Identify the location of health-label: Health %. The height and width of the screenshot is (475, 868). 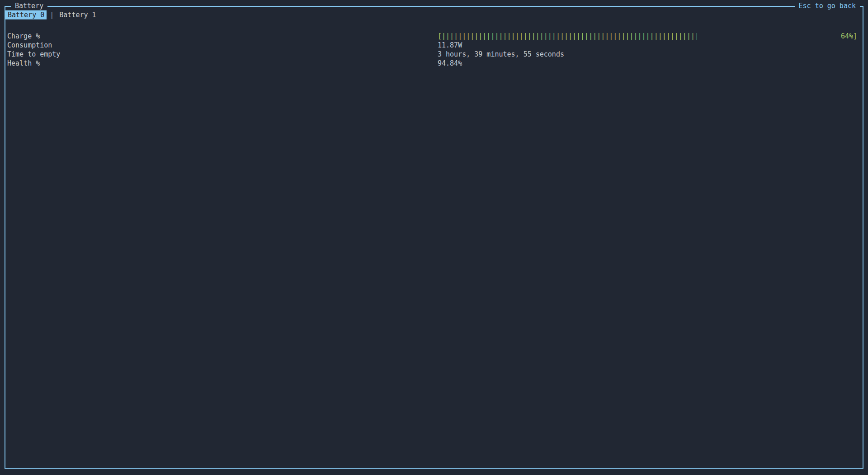
(222, 63).